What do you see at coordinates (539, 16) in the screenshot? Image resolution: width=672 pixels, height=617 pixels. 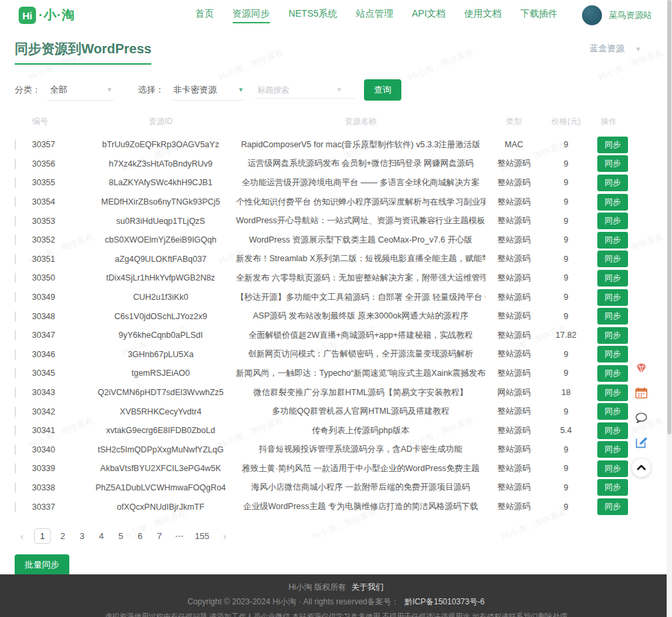 I see `nav-item: 下载插件` at bounding box center [539, 16].